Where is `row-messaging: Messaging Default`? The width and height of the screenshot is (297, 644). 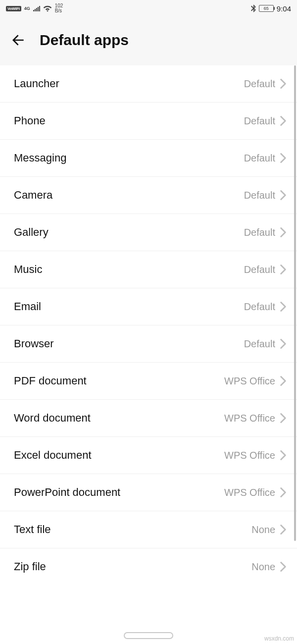 row-messaging: Messaging Default is located at coordinates (148, 159).